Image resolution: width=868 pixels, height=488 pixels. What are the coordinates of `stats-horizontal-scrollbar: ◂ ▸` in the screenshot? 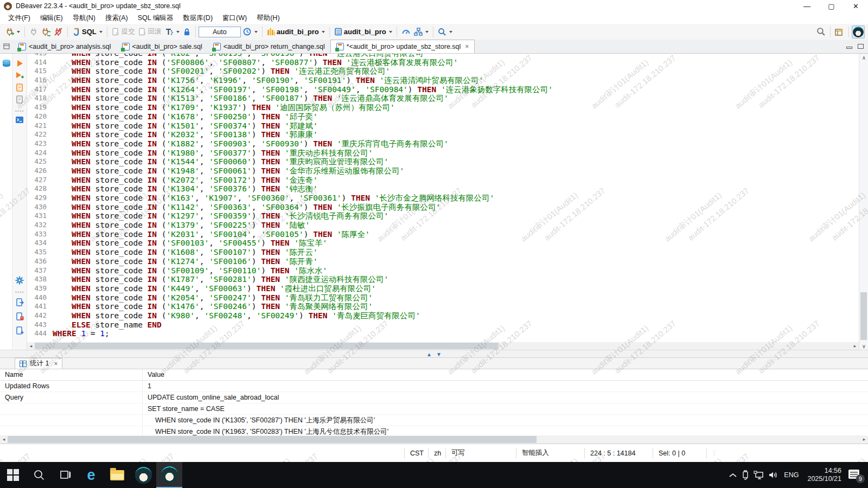 It's located at (434, 439).